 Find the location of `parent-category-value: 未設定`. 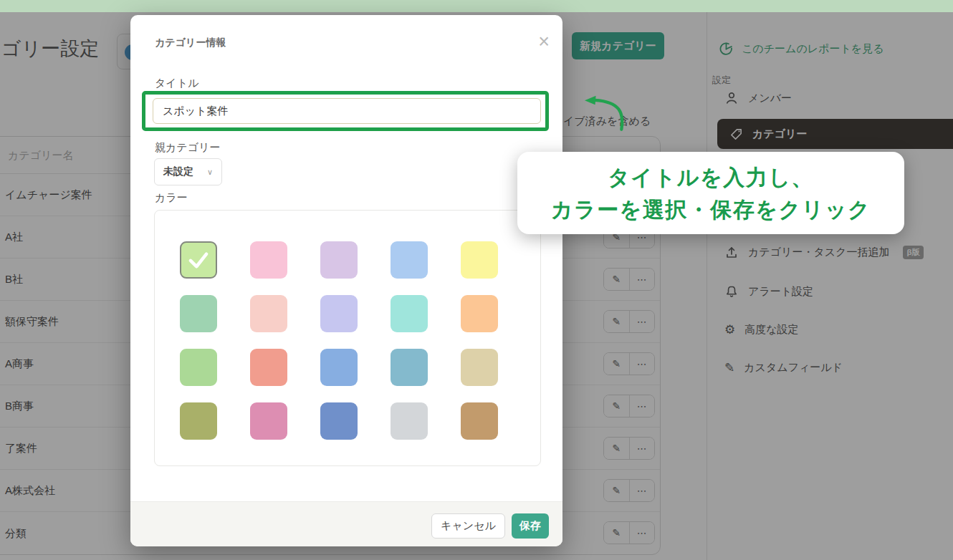

parent-category-value: 未設定 is located at coordinates (178, 172).